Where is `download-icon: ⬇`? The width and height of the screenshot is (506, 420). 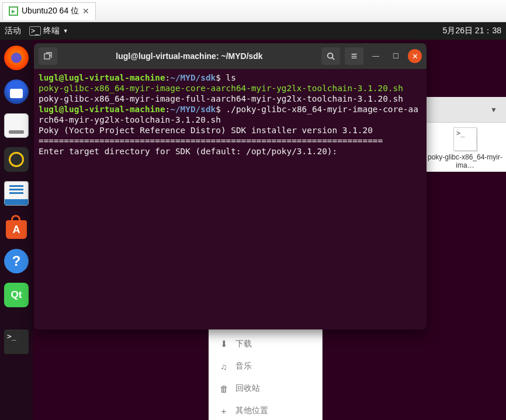
download-icon: ⬇ is located at coordinates (224, 344).